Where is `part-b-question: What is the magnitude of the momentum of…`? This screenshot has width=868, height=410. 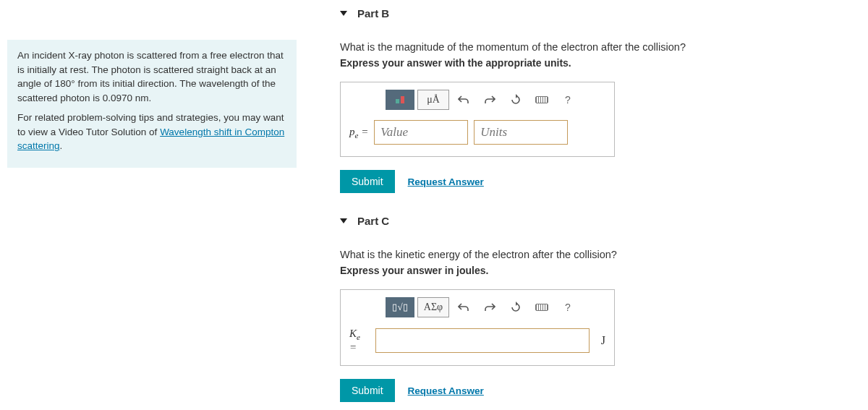
part-b-question: What is the magnitude of the momentum of… is located at coordinates (604, 47).